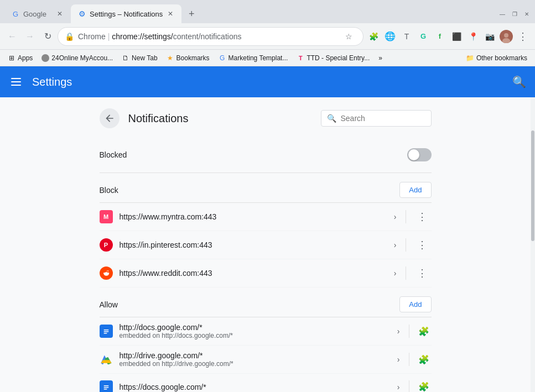 This screenshot has height=392, width=535. Describe the element at coordinates (523, 36) in the screenshot. I see `menu-dots-icon: ⋮` at that location.